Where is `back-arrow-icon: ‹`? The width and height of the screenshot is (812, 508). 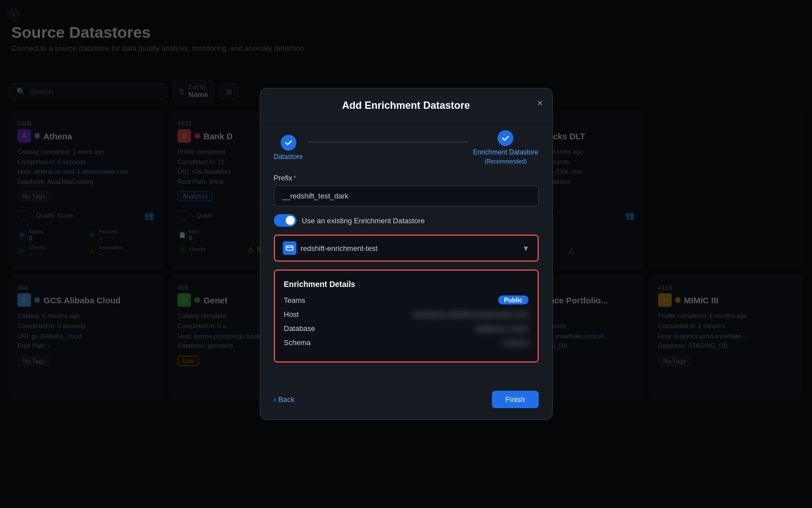
back-arrow-icon: ‹ is located at coordinates (275, 399).